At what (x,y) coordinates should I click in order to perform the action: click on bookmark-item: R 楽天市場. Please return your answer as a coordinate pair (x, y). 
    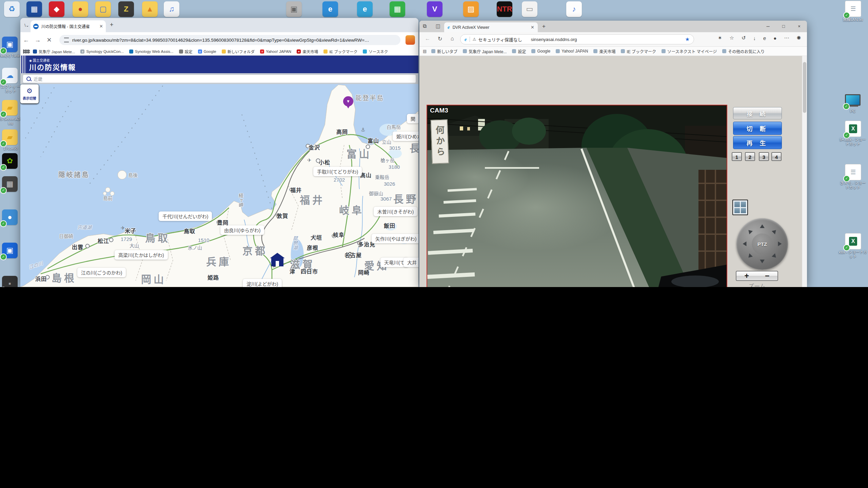
    Looking at the image, I should click on (307, 52).